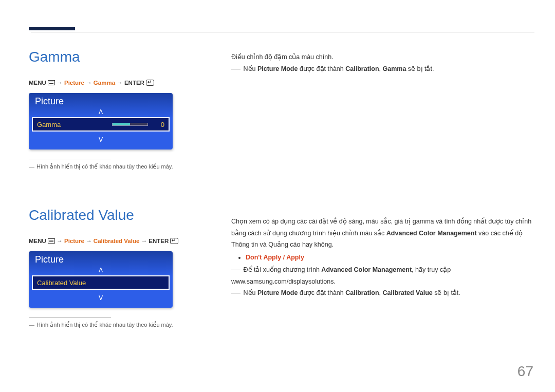 The width and height of the screenshot is (555, 392). Describe the element at coordinates (383, 233) in the screenshot. I see `desc-calibrated: Chọn xem có áp dụng các cài đặt về độ sá…` at that location.